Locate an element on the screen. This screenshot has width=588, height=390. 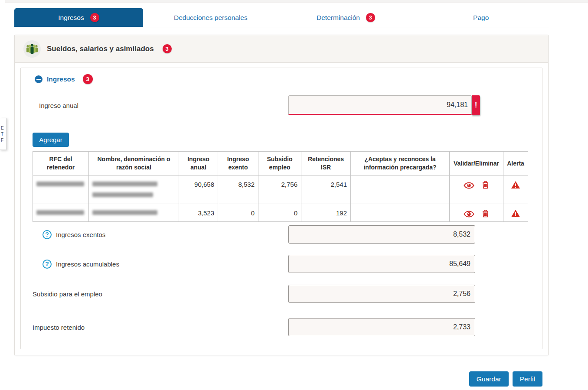
cell-ingreso-exento: 0 is located at coordinates (238, 213).